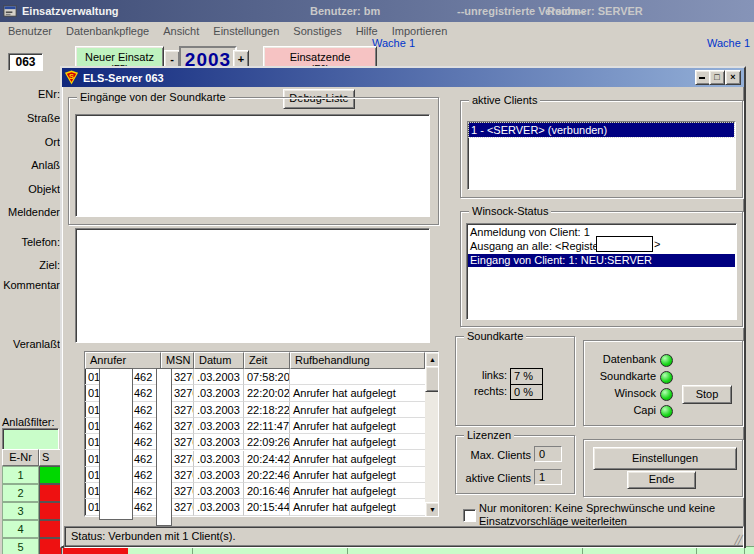 Image resolution: width=754 pixels, height=554 pixels. I want to click on winsock-status-group-label: Winsock-Status, so click(510, 211).